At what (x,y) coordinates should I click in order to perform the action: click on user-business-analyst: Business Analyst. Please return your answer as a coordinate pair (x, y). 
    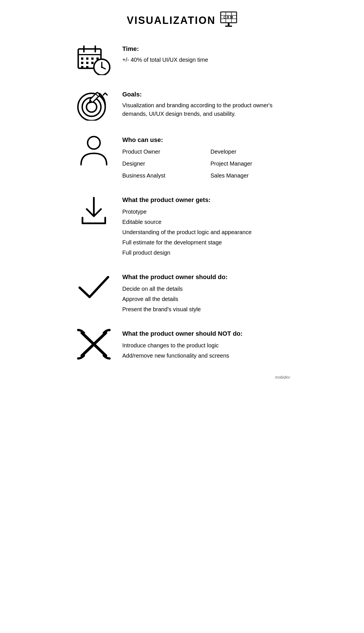
    Looking at the image, I should click on (162, 176).